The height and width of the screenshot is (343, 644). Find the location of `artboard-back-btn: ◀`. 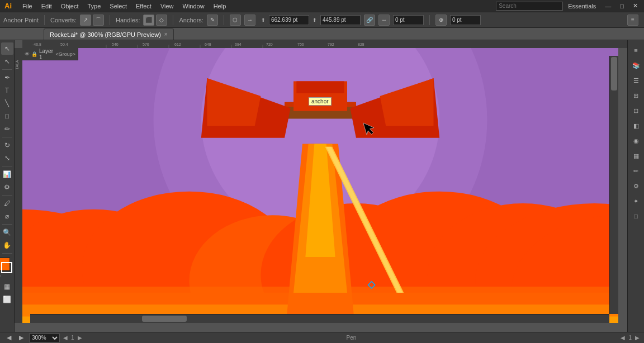

artboard-back-btn: ◀ is located at coordinates (623, 337).